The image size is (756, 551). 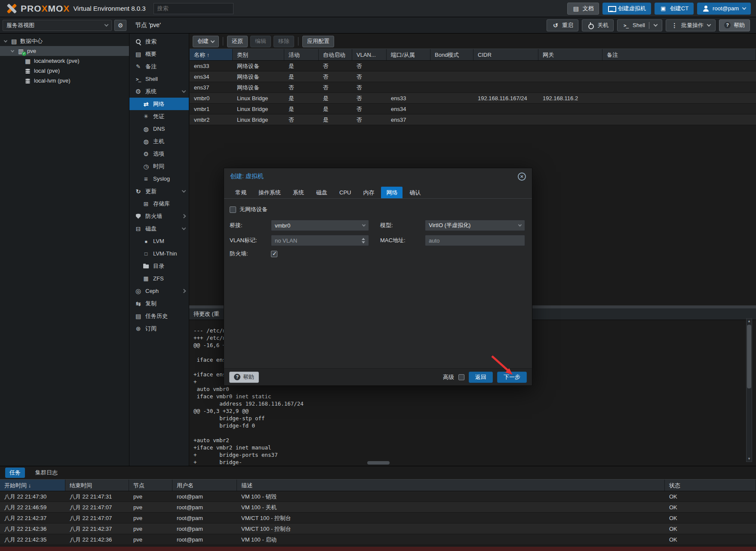 What do you see at coordinates (159, 191) in the screenshot?
I see `menu-item-updates: 更新` at bounding box center [159, 191].